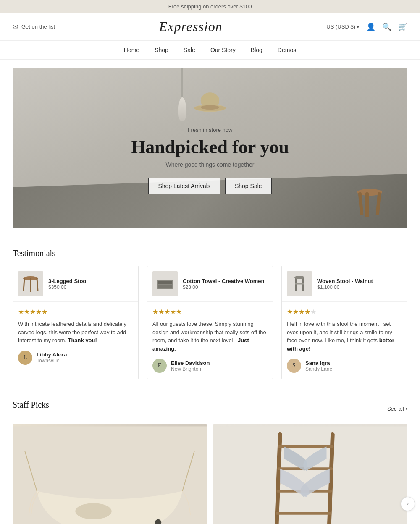  What do you see at coordinates (210, 160) in the screenshot?
I see `hero-content: Fresh in store now Handpicked for you Wh…` at bounding box center [210, 160].